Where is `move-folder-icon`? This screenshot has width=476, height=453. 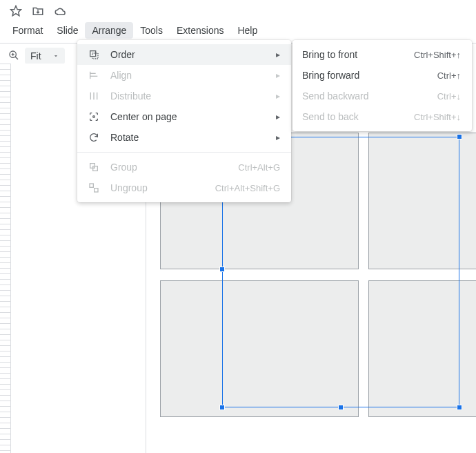 move-folder-icon is located at coordinates (38, 12).